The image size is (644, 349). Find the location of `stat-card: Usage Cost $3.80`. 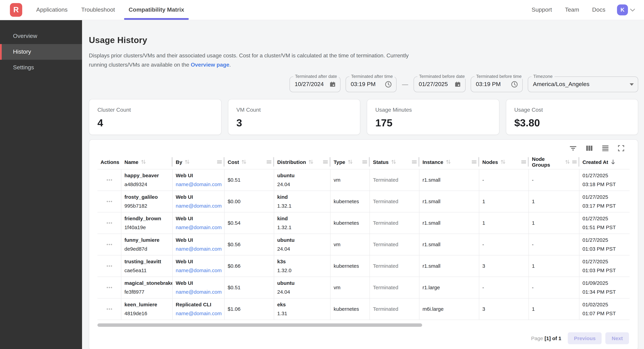

stat-card: Usage Cost $3.80 is located at coordinates (572, 117).